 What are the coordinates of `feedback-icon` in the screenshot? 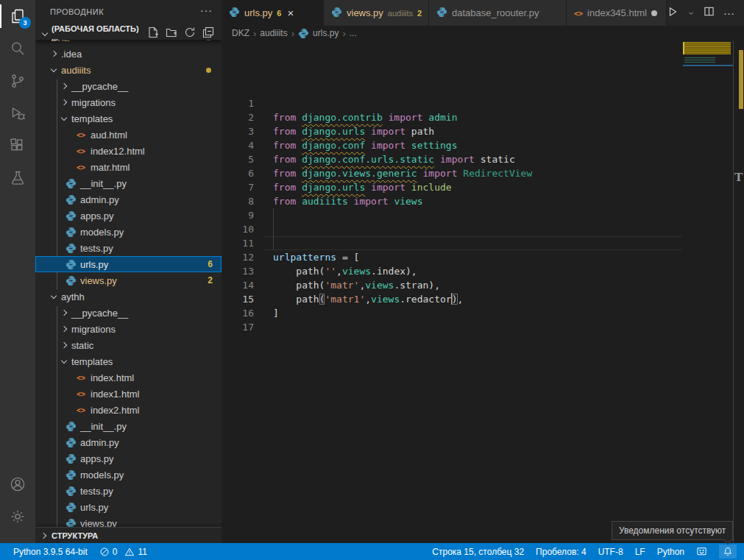 It's located at (702, 552).